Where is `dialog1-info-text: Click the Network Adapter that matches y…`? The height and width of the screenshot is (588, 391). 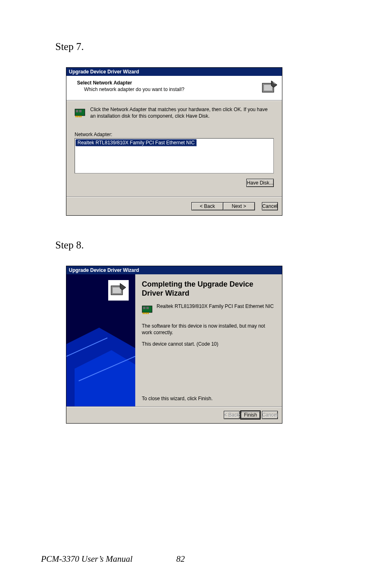 dialog1-info-text: Click the Network Adapter that matches y… is located at coordinates (182, 113).